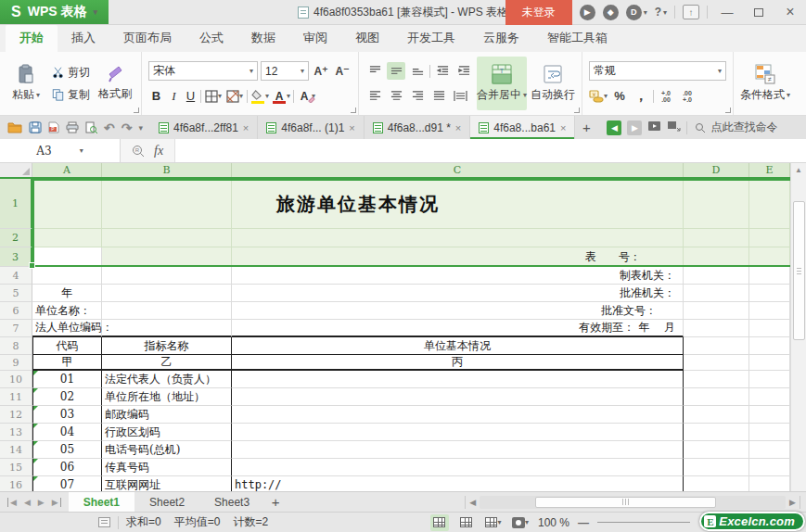 This screenshot has height=532, width=806. Describe the element at coordinates (67, 347) in the screenshot. I see `cell-a8: 代码` at that location.